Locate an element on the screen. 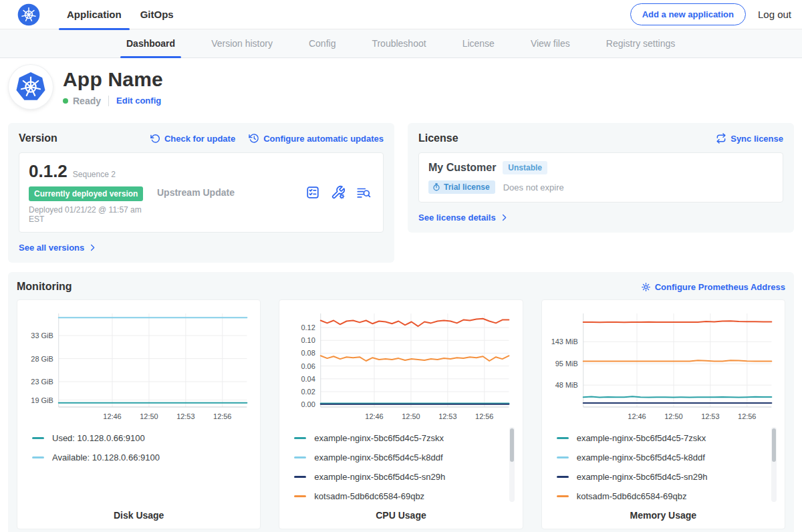 The image size is (802, 532). license-box: My Customer Unstable Trial license Does … is located at coordinates (601, 178).